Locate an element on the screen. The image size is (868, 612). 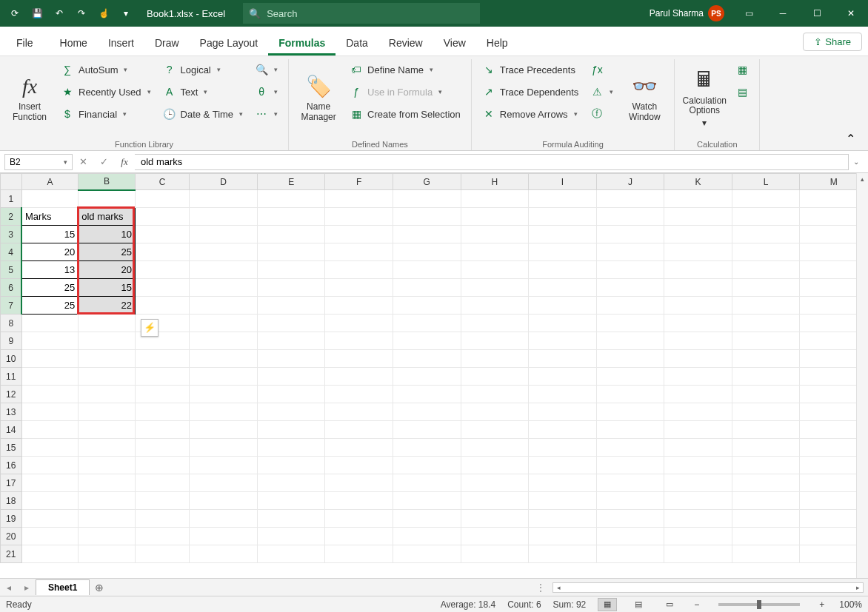
cell-J2 is located at coordinates (630, 217).